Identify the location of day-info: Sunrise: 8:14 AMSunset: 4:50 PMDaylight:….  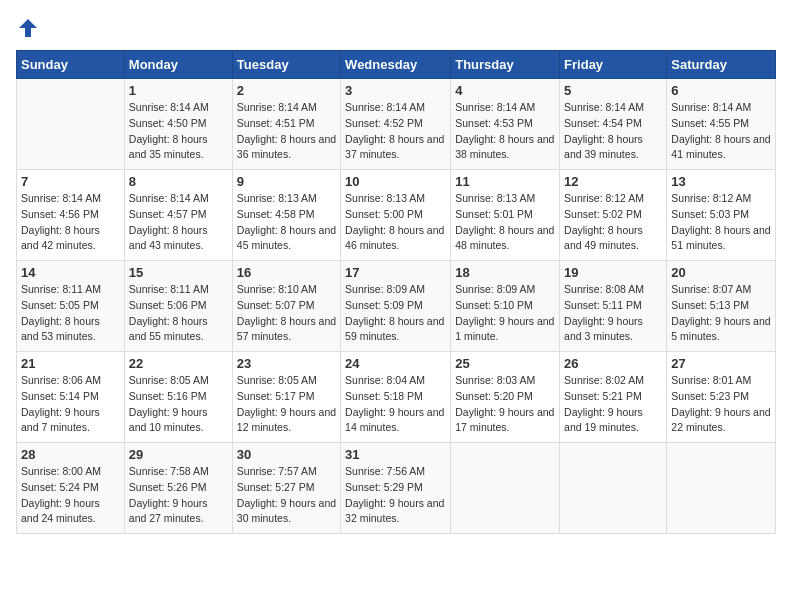
(178, 132).